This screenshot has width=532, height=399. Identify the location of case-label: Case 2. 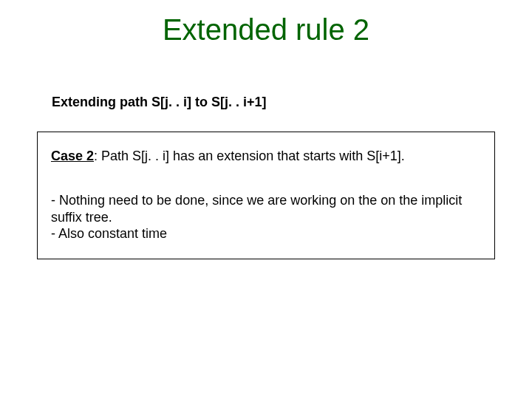
(72, 156).